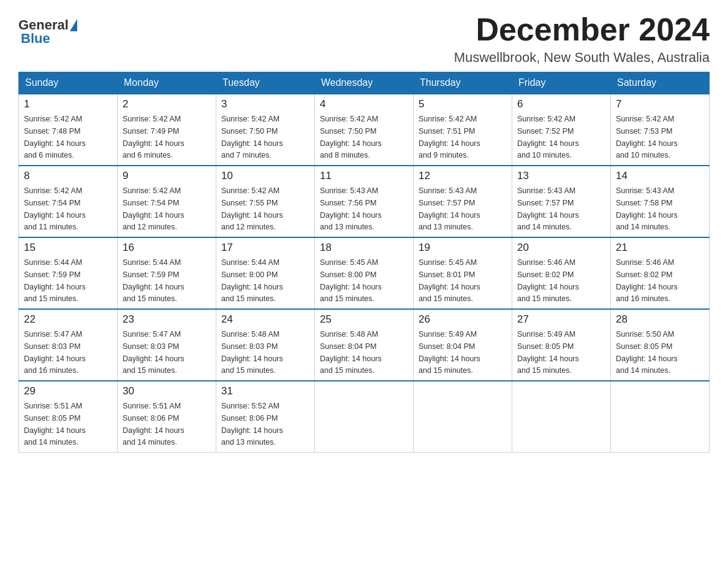 This screenshot has height=563, width=728. Describe the element at coordinates (265, 176) in the screenshot. I see `day-number: 10` at that location.